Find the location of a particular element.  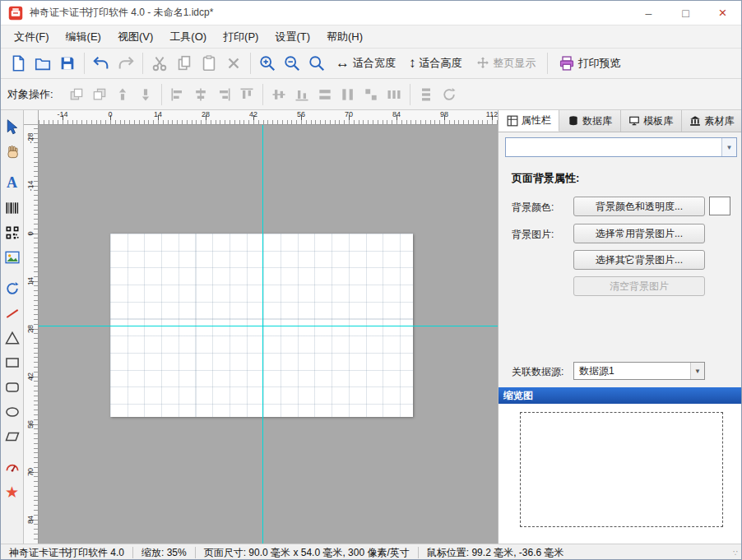

align-bottom-icon is located at coordinates (302, 95).